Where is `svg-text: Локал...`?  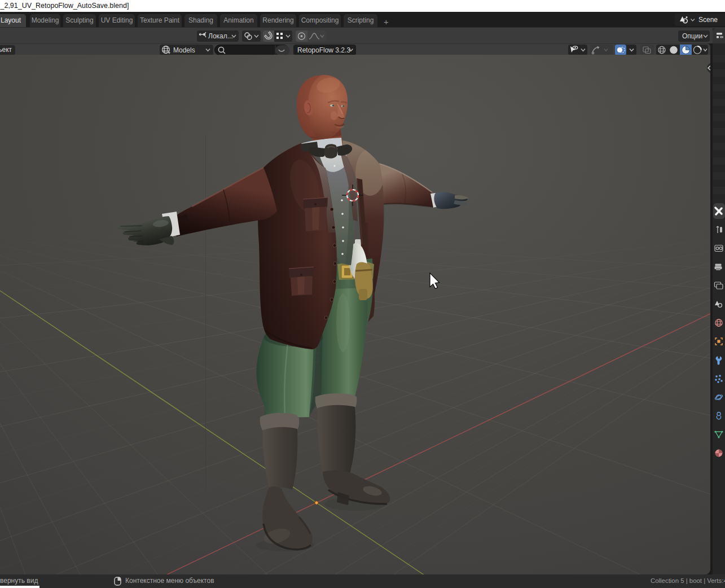
svg-text: Локал... is located at coordinates (221, 36).